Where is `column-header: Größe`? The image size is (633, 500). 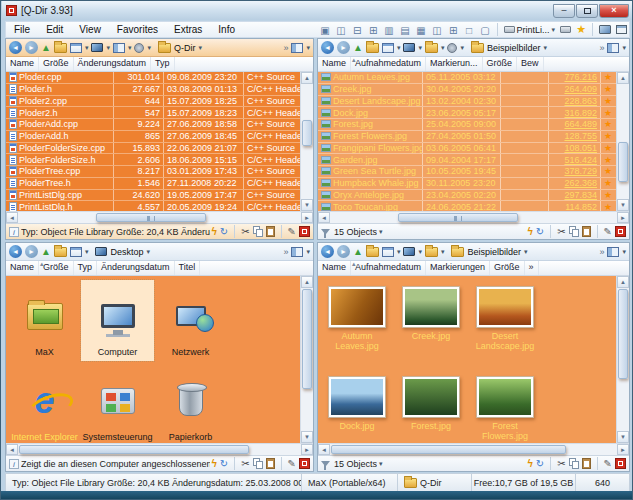
column-header: Größe is located at coordinates (508, 268).